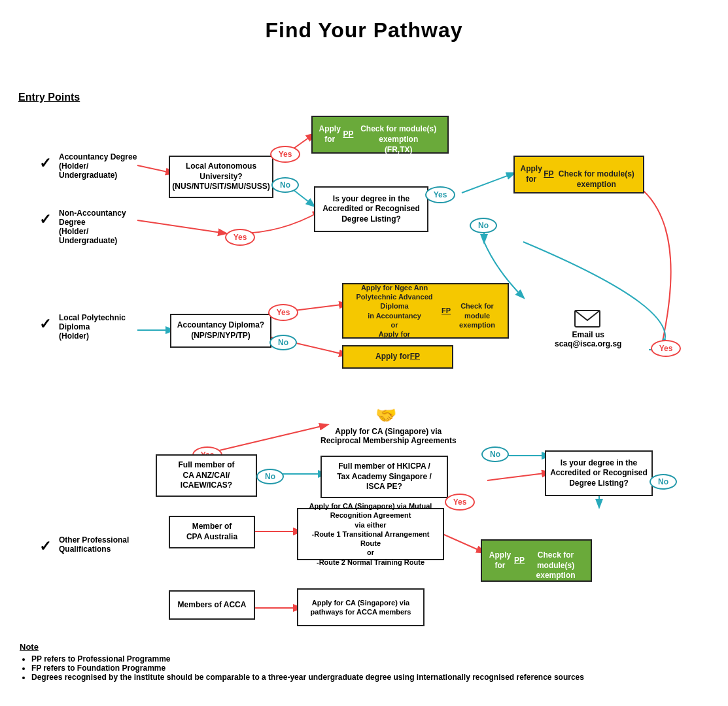 This screenshot has width=728, height=706. What do you see at coordinates (398, 357) in the screenshot?
I see `box-apply-fp-bottom: Apply for FP` at bounding box center [398, 357].